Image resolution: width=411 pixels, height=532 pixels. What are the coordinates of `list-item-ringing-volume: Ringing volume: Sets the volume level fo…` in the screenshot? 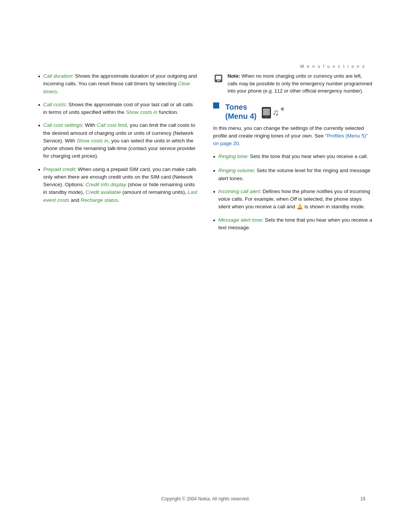 It's located at (293, 174).